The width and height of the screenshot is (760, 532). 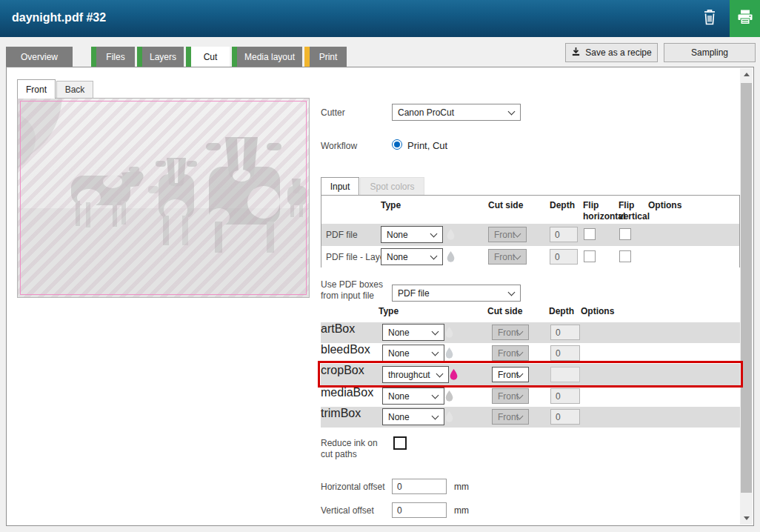 I want to click on print-button, so click(x=745, y=19).